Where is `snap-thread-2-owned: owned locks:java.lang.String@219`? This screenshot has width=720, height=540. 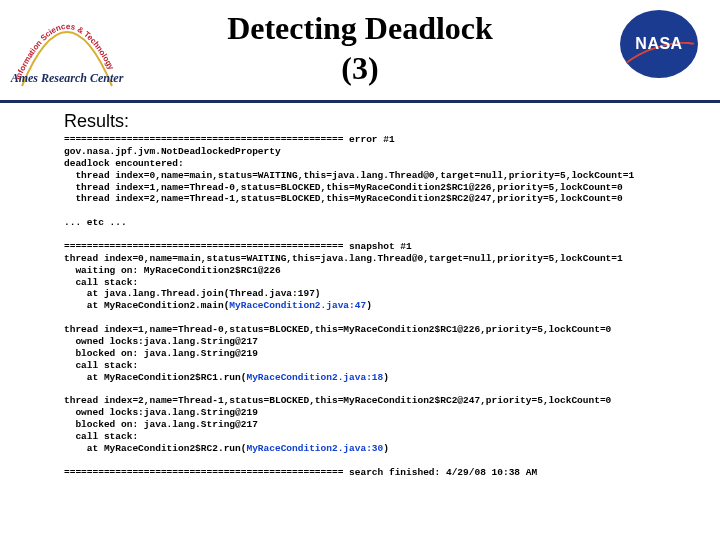
snap-thread-2-owned: owned locks:java.lang.String@219 is located at coordinates (161, 412).